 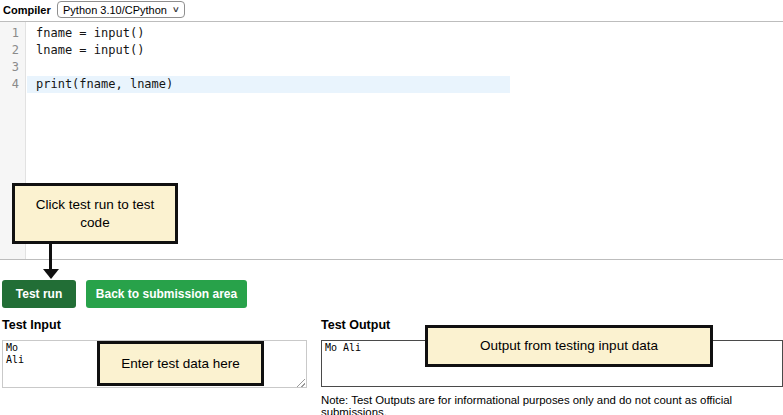 What do you see at coordinates (10, 34) in the screenshot?
I see `line-number: 1` at bounding box center [10, 34].